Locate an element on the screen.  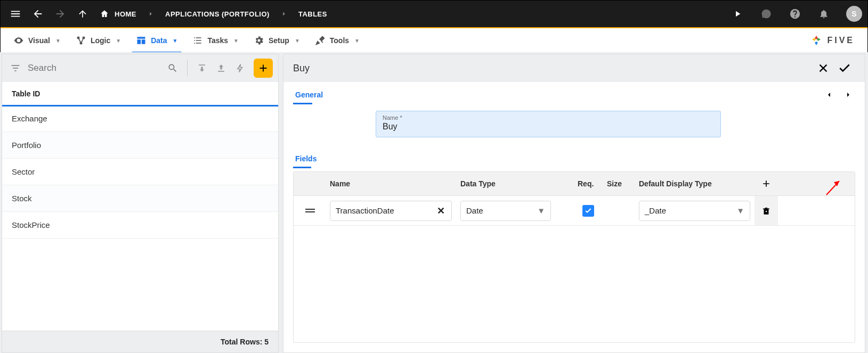
tab-tools-label: Tools is located at coordinates (339, 40).